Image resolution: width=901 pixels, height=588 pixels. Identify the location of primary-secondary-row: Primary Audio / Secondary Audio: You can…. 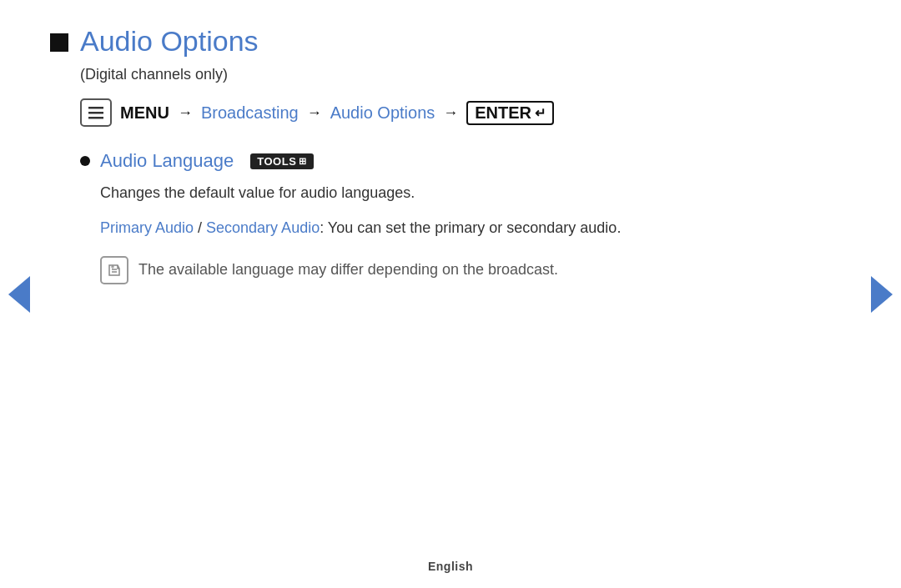
(476, 229).